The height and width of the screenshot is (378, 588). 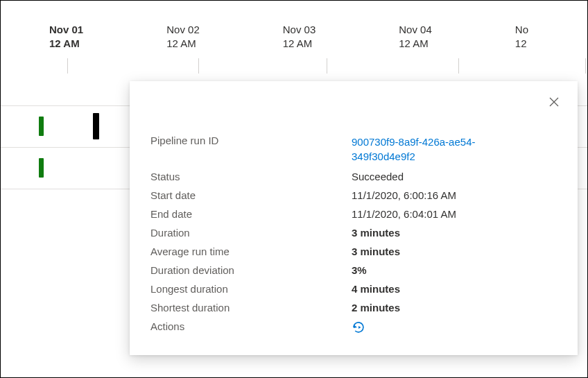 I want to click on label: Shortest duration, so click(x=251, y=308).